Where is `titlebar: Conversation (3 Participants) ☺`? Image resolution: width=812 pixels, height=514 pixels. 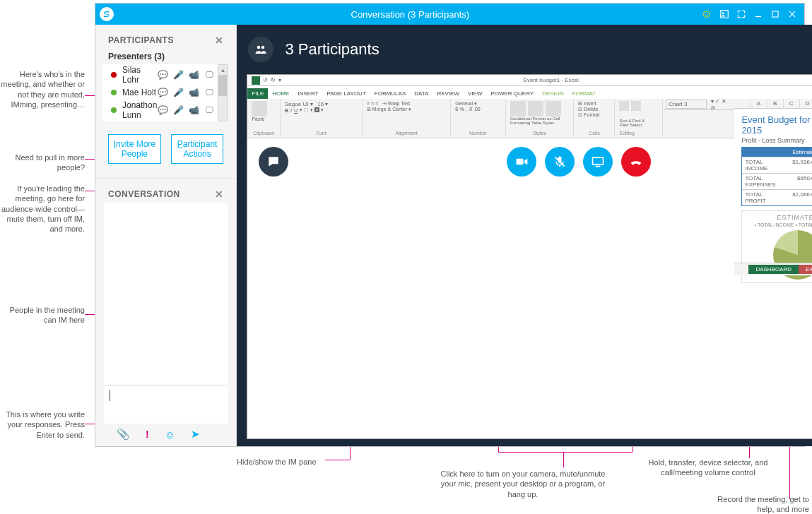 titlebar: Conversation (3 Participants) ☺ is located at coordinates (449, 14).